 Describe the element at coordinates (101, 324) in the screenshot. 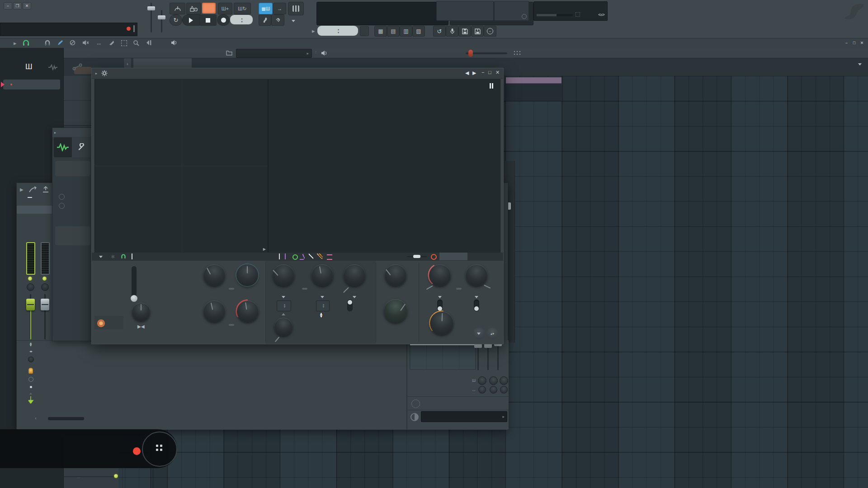

I see `solo-led` at that location.